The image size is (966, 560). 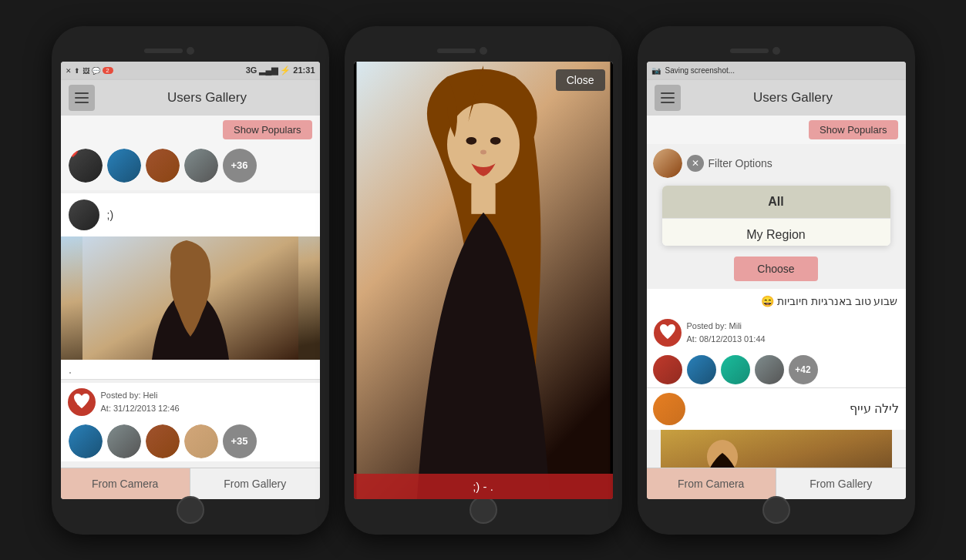 What do you see at coordinates (776, 409) in the screenshot?
I see `post3-header: לילה עייף` at bounding box center [776, 409].